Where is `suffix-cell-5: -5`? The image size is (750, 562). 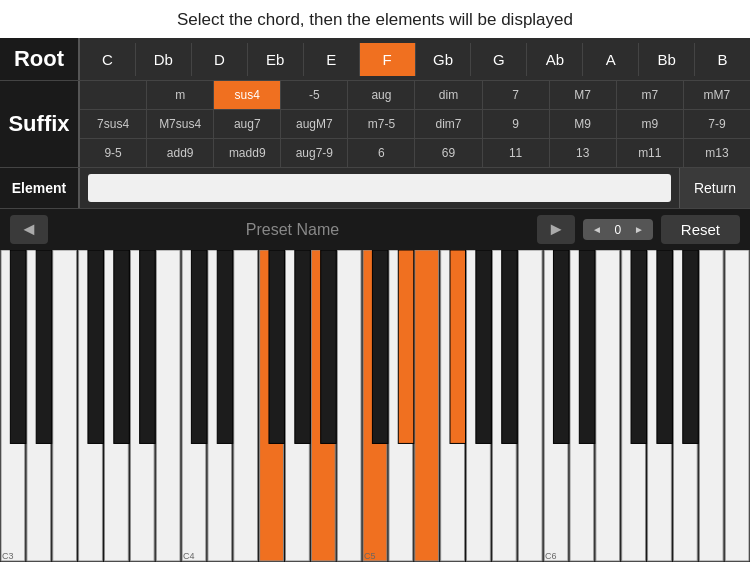
suffix-cell-5: -5 is located at coordinates (314, 95).